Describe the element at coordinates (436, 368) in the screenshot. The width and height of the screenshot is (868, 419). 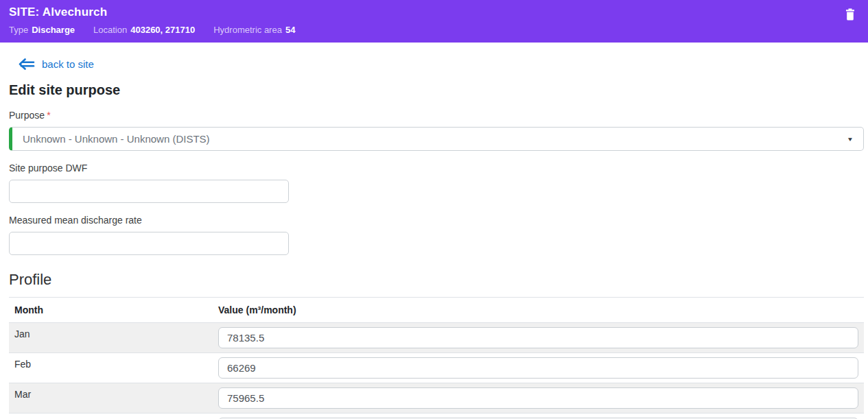
I see `profile-row: Feb` at that location.